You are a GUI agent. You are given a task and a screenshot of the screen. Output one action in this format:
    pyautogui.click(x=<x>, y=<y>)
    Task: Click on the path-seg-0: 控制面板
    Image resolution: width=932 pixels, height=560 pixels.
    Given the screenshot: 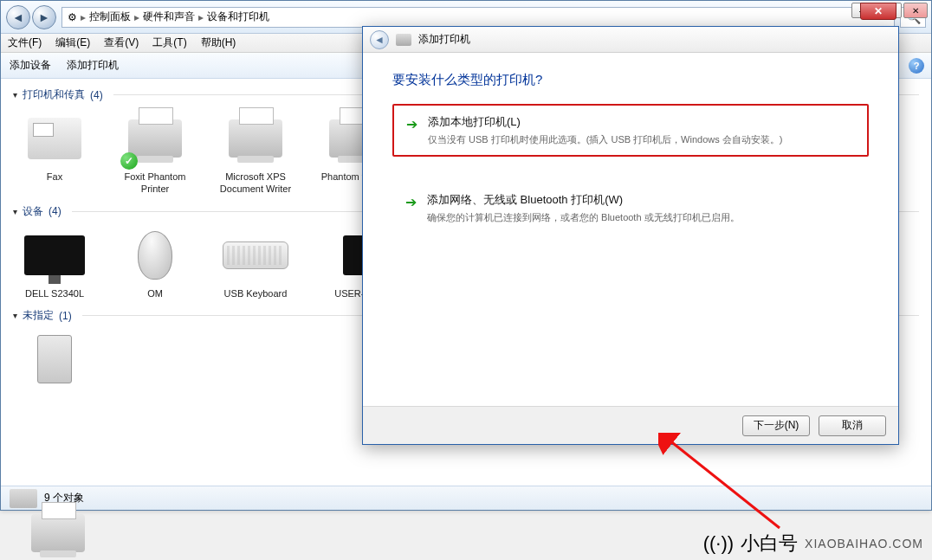 What is the action you would take?
    pyautogui.click(x=110, y=17)
    